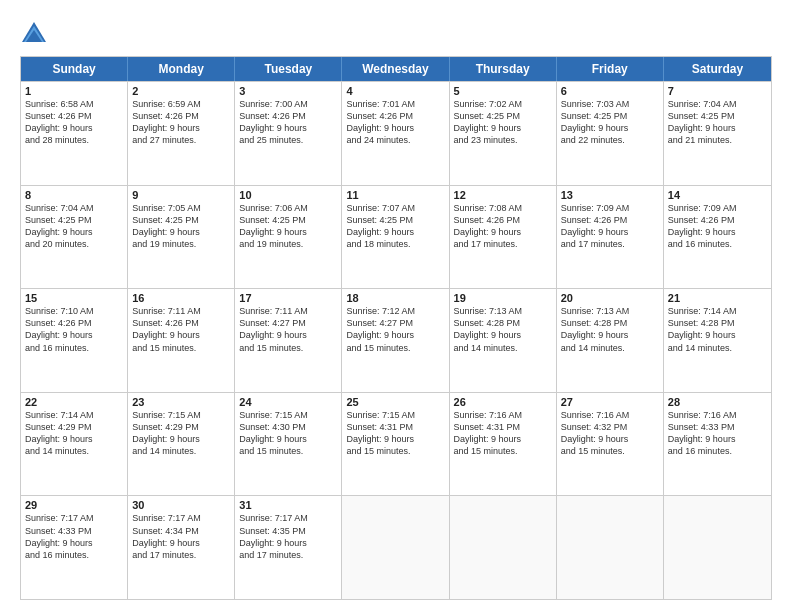 The height and width of the screenshot is (612, 792). Describe the element at coordinates (503, 91) in the screenshot. I see `day-number: 5` at that location.